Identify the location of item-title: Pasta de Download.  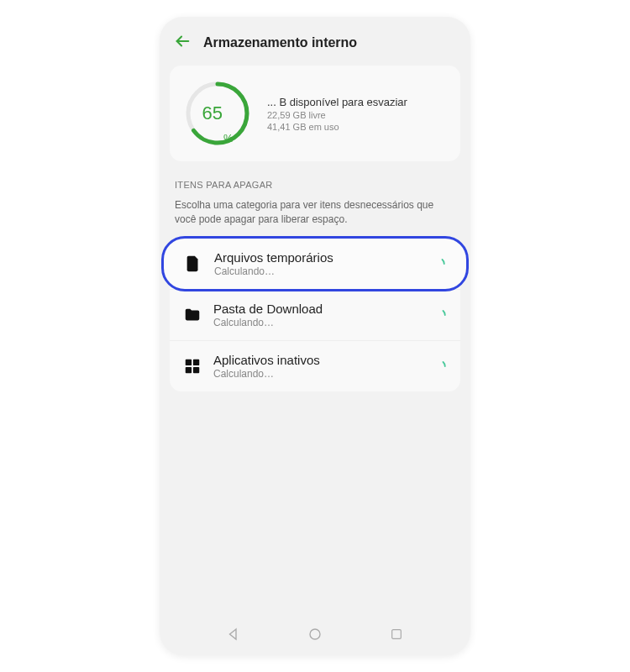
(317, 309).